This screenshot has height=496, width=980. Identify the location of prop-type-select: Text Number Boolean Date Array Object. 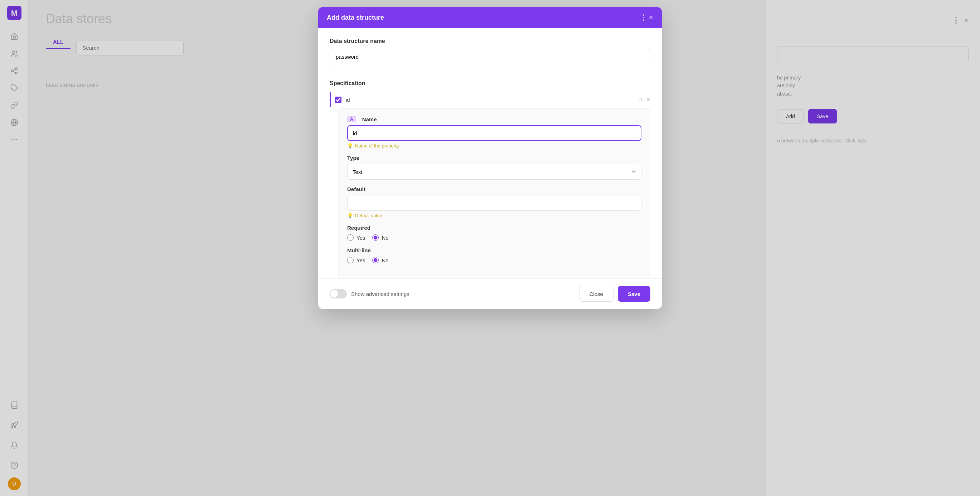
(495, 172).